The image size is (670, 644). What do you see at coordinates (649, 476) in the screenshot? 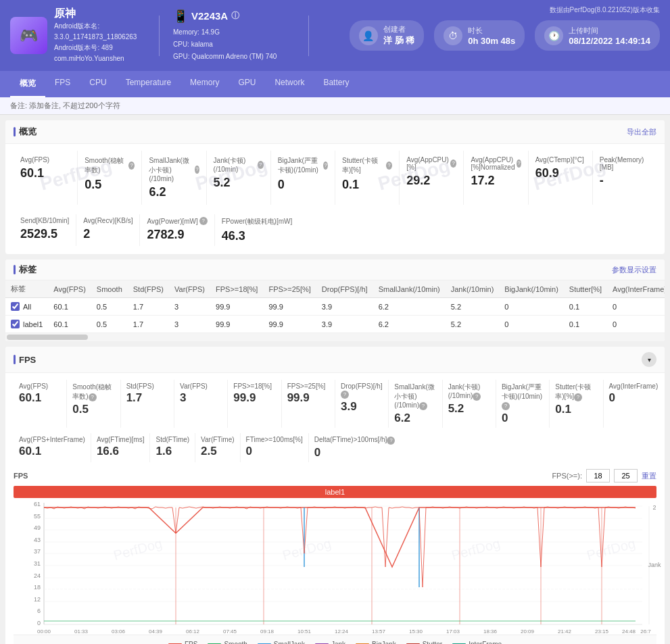
I see `reset-btn: 重置` at bounding box center [649, 476].